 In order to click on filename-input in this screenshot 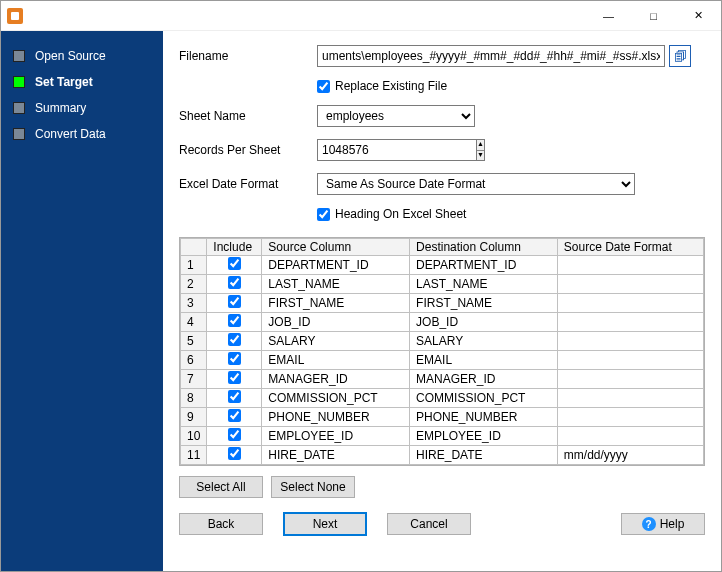, I will do `click(491, 56)`.